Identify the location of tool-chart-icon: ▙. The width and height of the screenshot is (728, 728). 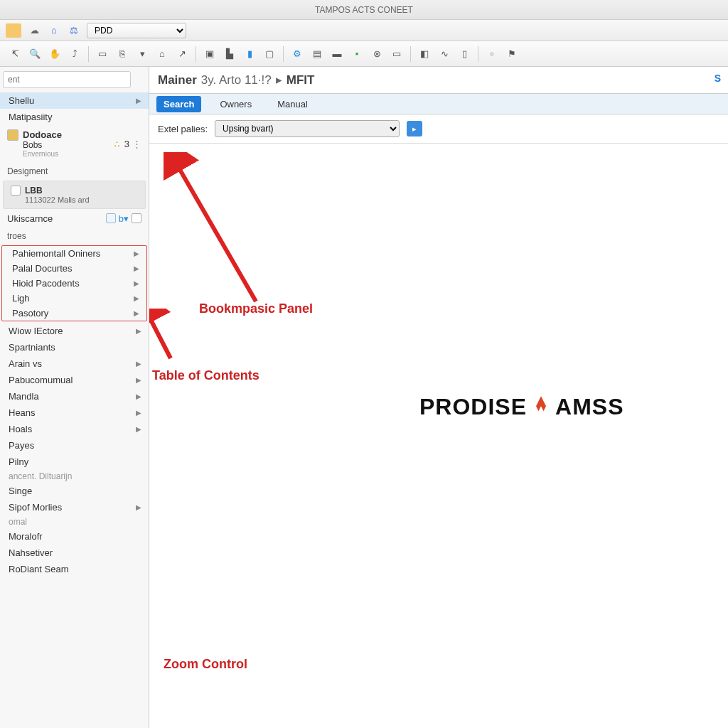
(230, 54).